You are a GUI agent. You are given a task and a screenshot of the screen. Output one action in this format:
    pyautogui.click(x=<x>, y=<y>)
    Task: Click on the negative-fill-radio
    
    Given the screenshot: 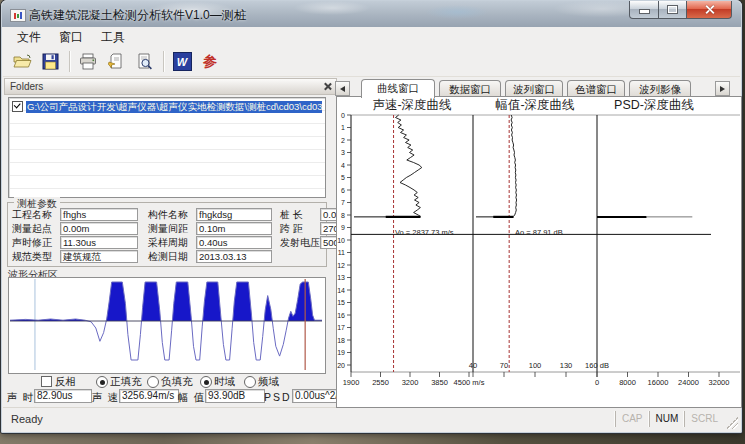 What is the action you would take?
    pyautogui.click(x=153, y=382)
    